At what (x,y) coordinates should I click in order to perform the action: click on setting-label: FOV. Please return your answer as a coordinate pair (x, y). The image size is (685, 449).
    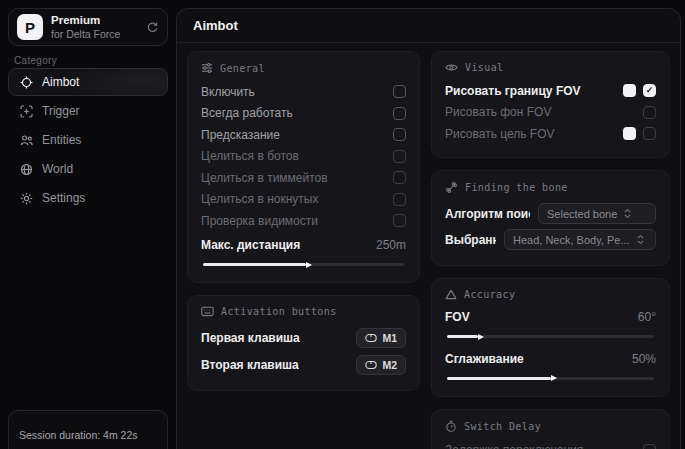
    Looking at the image, I should click on (538, 317).